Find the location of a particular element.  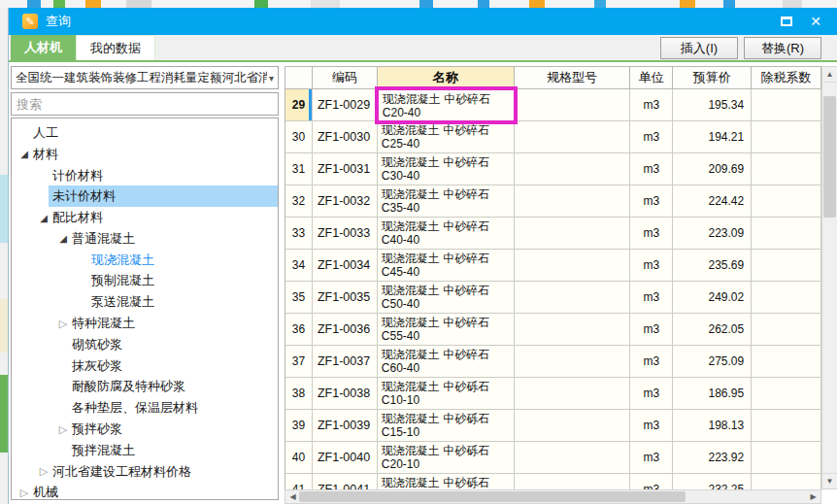

insert-button: 插入(I) is located at coordinates (699, 49).